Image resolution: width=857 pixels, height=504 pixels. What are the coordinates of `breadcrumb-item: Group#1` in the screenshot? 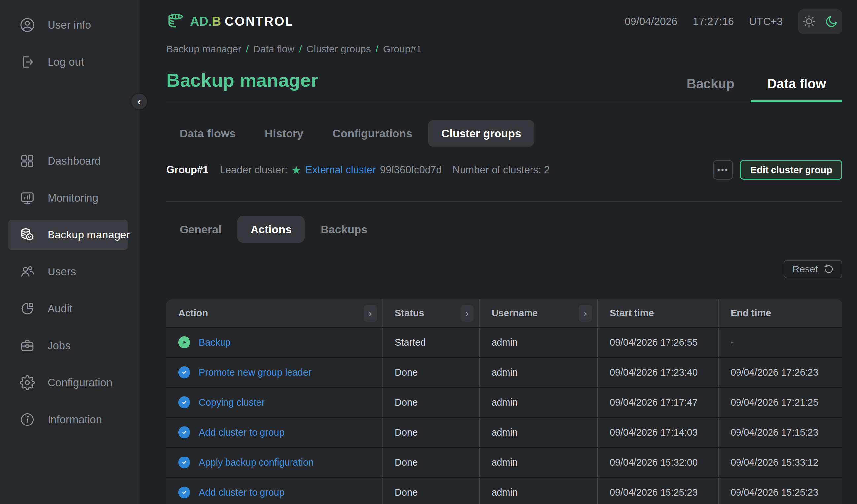 It's located at (402, 49).